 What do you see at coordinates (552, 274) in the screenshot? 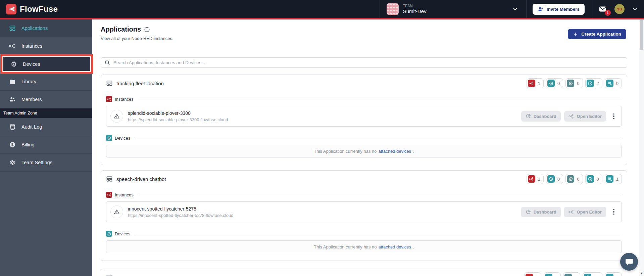
I see `badge-devices: 1` at bounding box center [552, 274].